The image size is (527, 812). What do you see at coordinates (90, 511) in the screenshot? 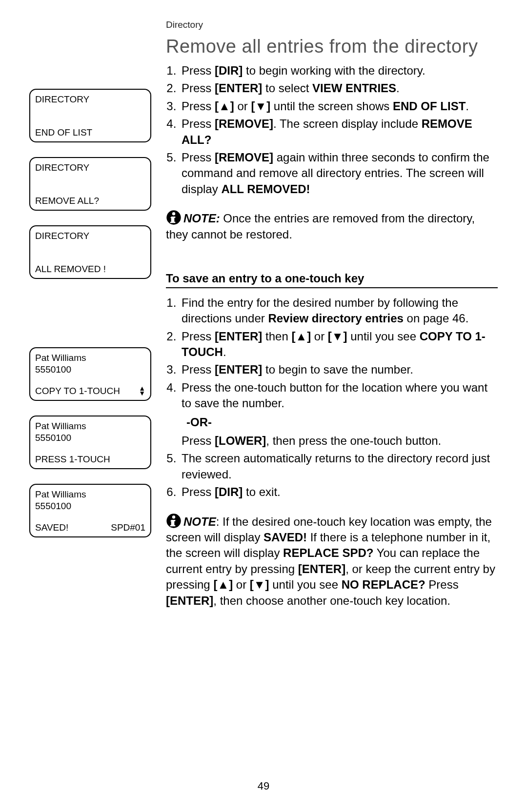
I see `lcd-screen: Pat Williams 5550100SAVED!SPD#01` at bounding box center [90, 511].